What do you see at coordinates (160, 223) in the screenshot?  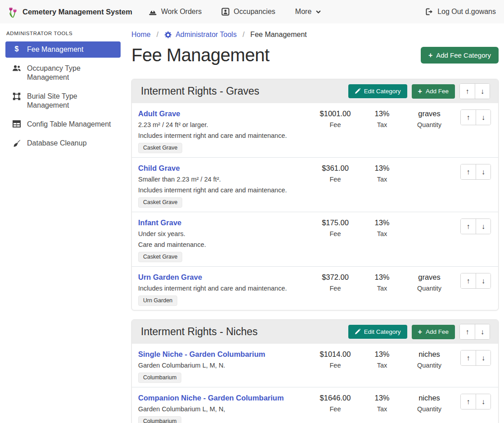 I see `fee-name-link: Infant Grave` at bounding box center [160, 223].